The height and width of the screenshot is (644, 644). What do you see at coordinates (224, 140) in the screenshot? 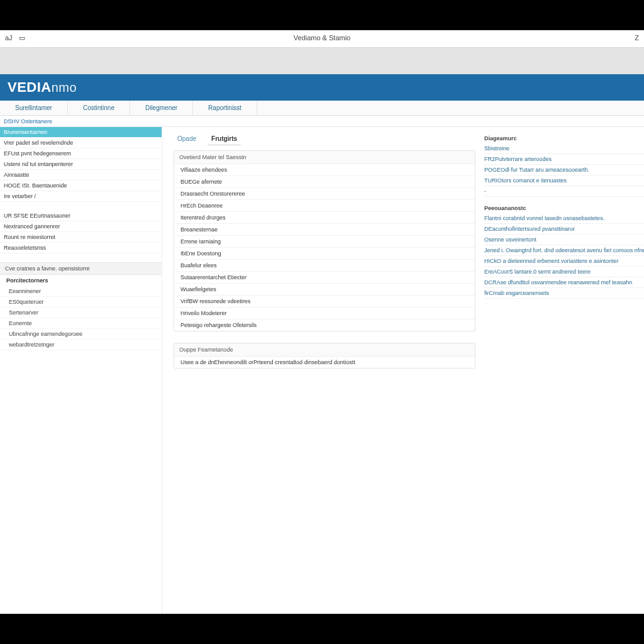
I see `tab-1: Frutgirts` at bounding box center [224, 140].